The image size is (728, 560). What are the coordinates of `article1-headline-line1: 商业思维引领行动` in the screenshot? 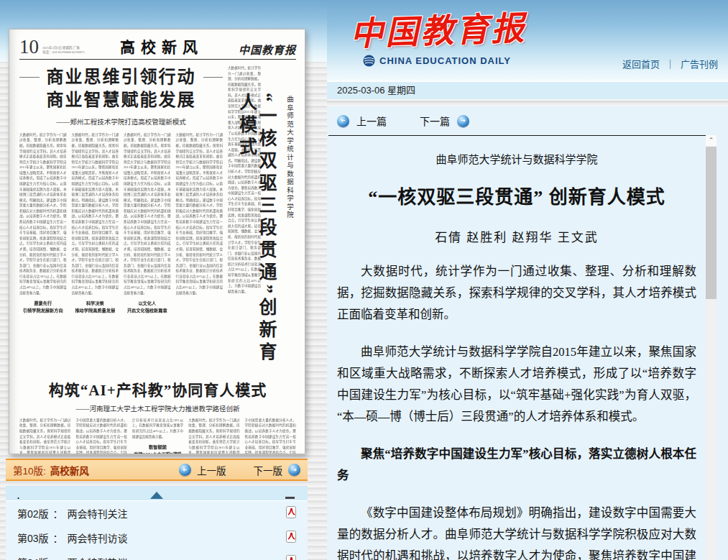 It's located at (121, 77).